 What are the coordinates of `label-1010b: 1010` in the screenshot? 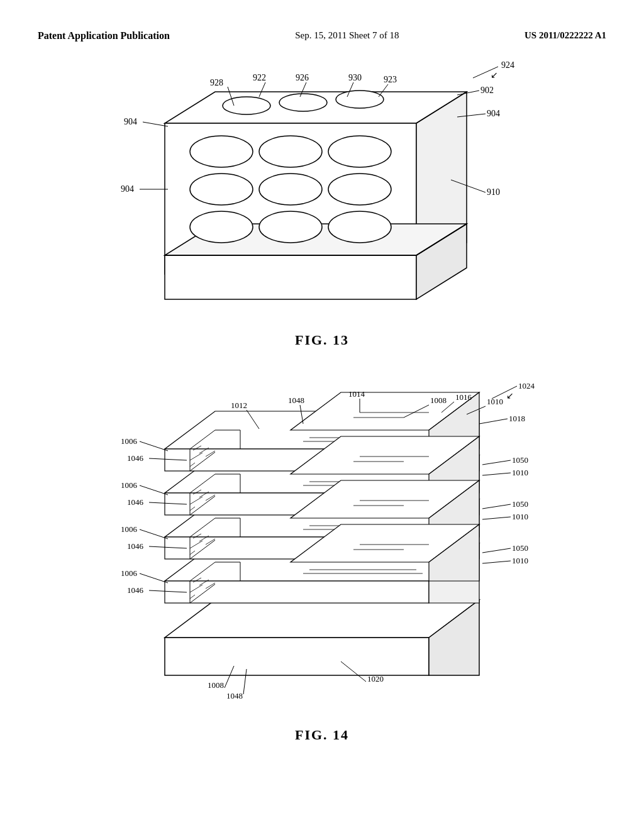 It's located at (520, 473).